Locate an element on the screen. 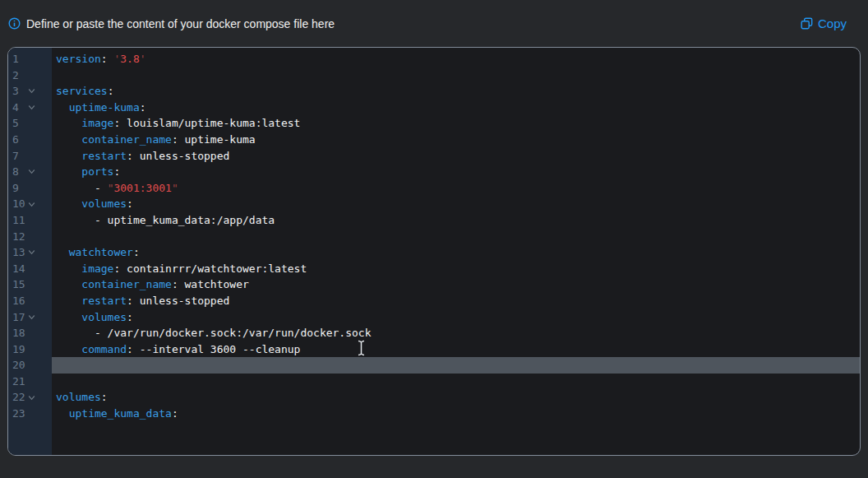 Image resolution: width=868 pixels, height=478 pixels. code-line: 14 image: containrrr/watchtower:latest is located at coordinates (434, 269).